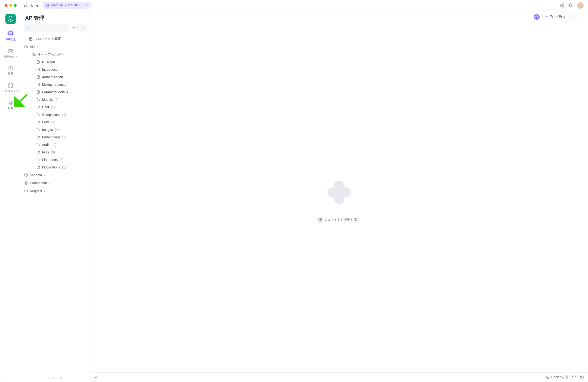 The height and width of the screenshot is (382, 588). I want to click on folder-row: ›Completions (1), so click(56, 115).